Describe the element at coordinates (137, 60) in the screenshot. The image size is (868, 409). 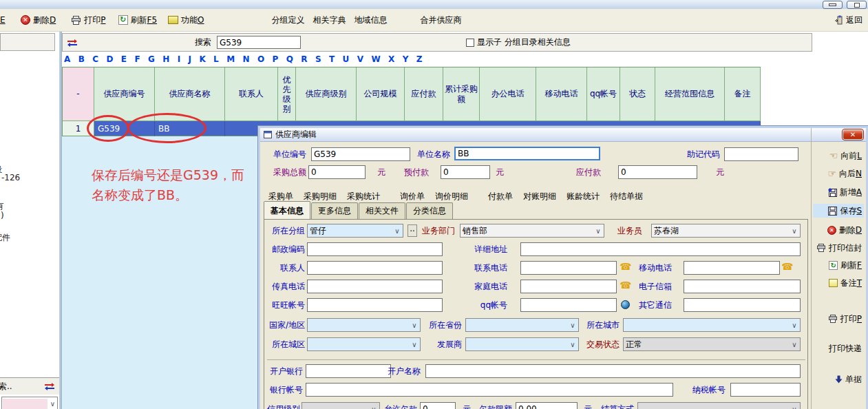
I see `alphabet-letter: F` at that location.